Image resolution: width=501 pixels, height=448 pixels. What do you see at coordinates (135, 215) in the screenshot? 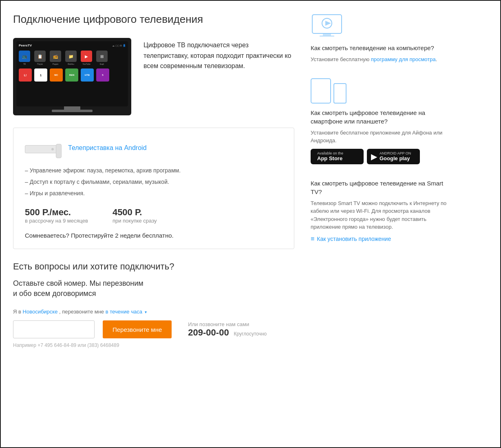
I see `price-full: 4500 Р. при покупке сразу` at bounding box center [135, 215].